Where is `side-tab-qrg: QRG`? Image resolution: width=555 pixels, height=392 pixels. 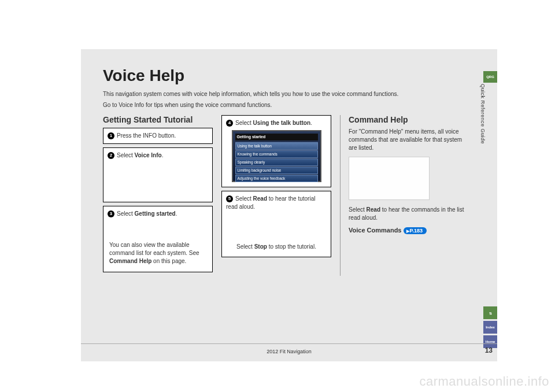
side-tab-qrg: QRG is located at coordinates (490, 77).